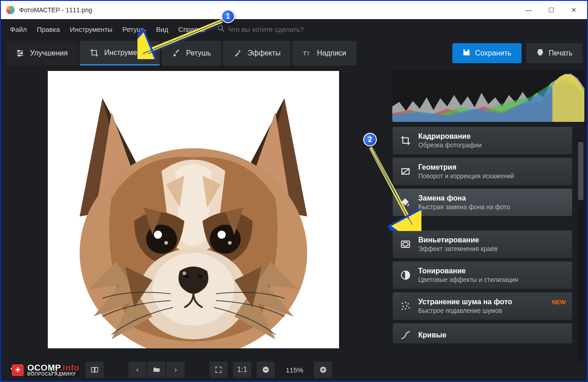 This screenshot has width=588, height=382. Describe the element at coordinates (18, 370) in the screenshot. I see `watermark-badge: +` at that location.